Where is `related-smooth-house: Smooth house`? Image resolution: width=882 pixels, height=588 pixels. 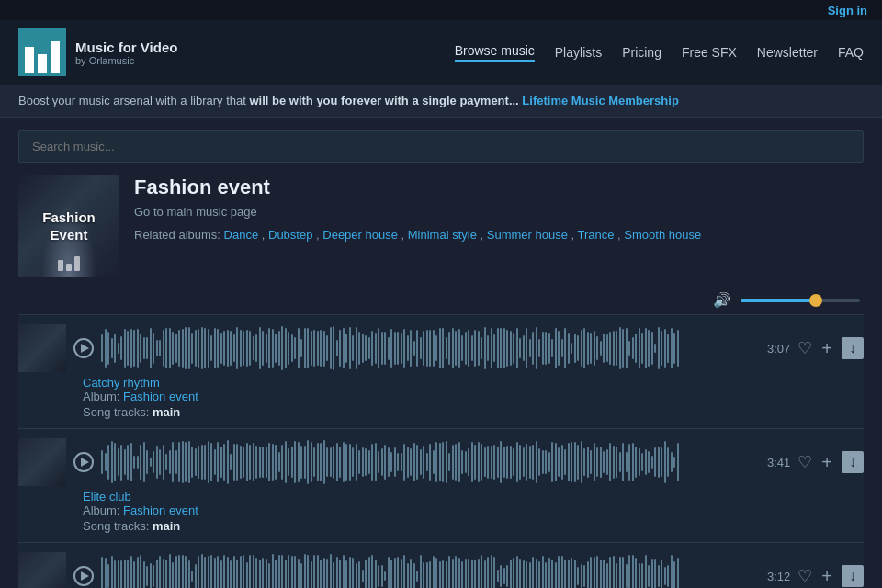
related-smooth-house: Smooth house is located at coordinates (662, 235).